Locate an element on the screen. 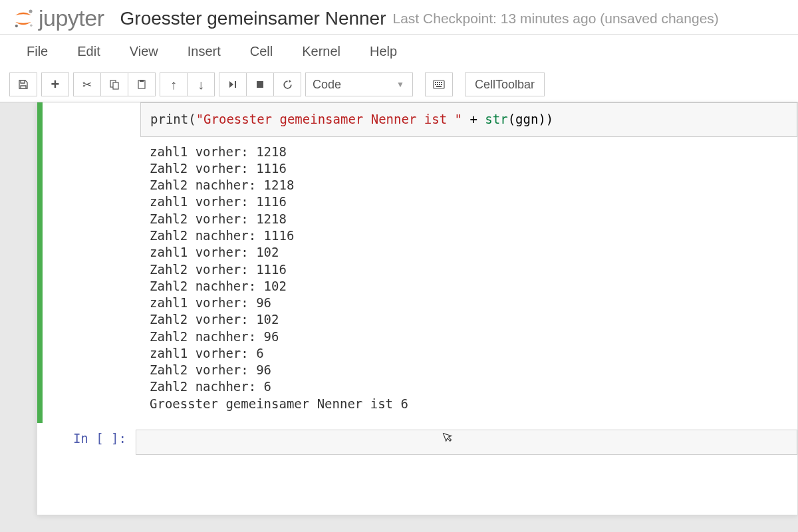  menu-file: File is located at coordinates (37, 52).